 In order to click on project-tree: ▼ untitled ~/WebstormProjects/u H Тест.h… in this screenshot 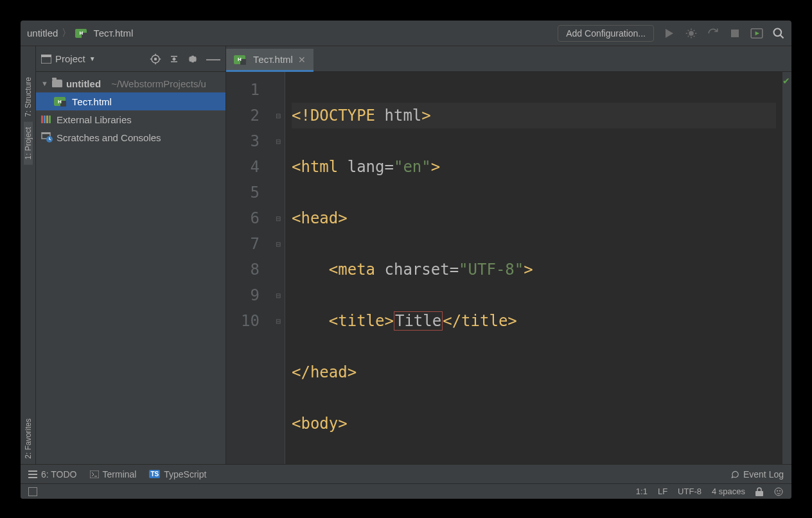, I will do `click(131, 110)`.